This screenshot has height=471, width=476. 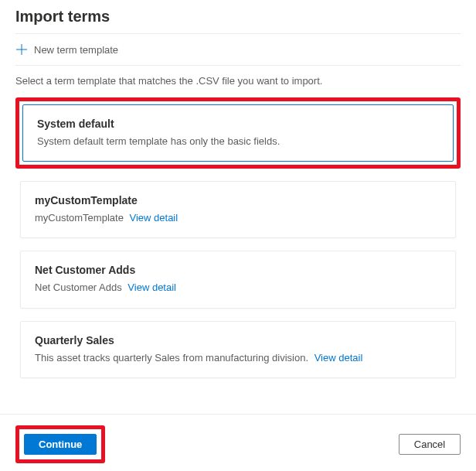 What do you see at coordinates (238, 279) in the screenshot?
I see `template-card-net-customer-adds: Net Customer Adds Net Customer Adds View…` at bounding box center [238, 279].